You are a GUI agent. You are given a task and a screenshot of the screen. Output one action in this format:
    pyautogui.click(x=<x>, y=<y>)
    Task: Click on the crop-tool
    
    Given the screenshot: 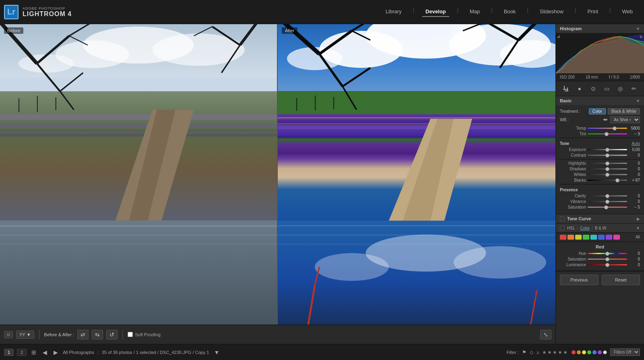 What is the action you would take?
    pyautogui.click(x=566, y=89)
    